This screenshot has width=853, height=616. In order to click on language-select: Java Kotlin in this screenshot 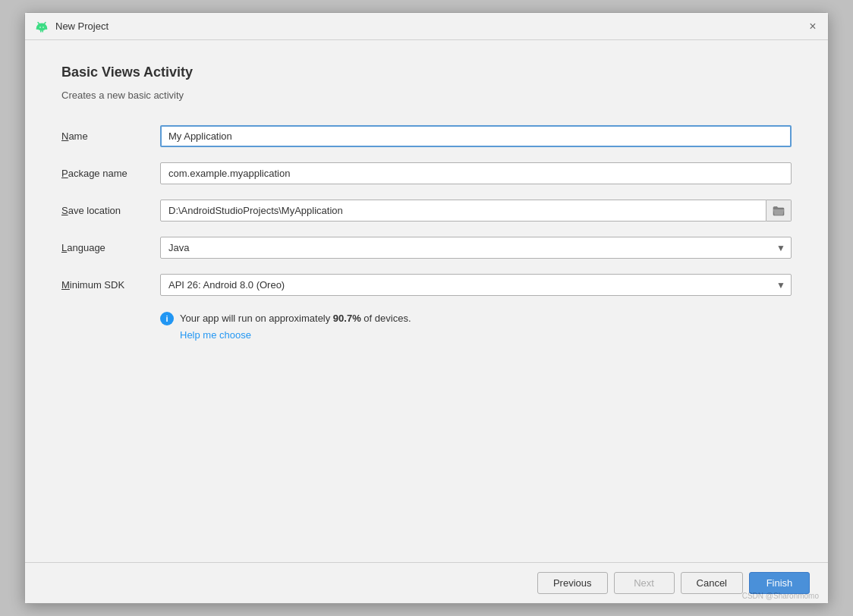, I will do `click(476, 247)`.